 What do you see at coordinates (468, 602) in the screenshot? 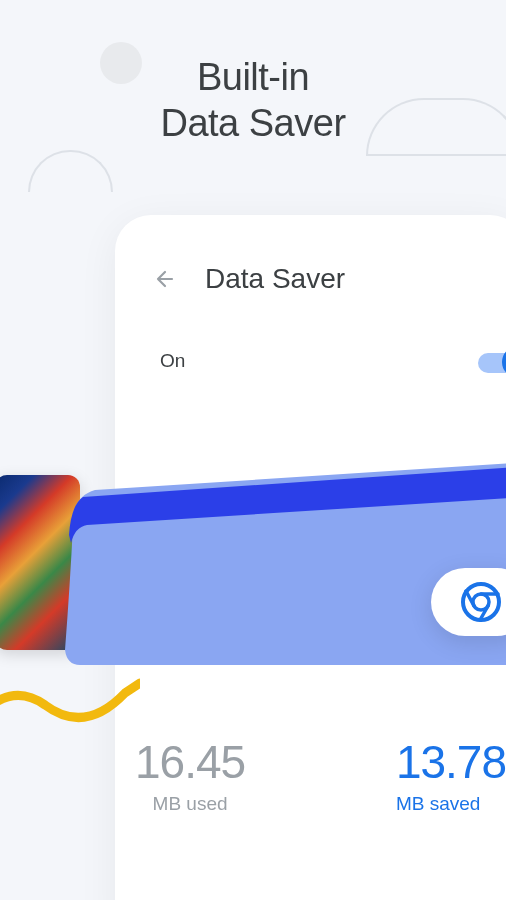
I see `chrome-badge` at bounding box center [468, 602].